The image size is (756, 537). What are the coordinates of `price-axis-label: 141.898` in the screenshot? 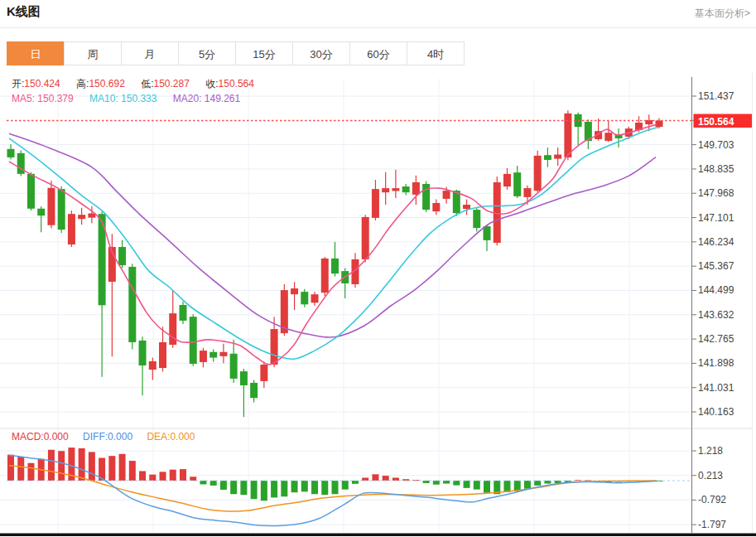 It's located at (716, 363).